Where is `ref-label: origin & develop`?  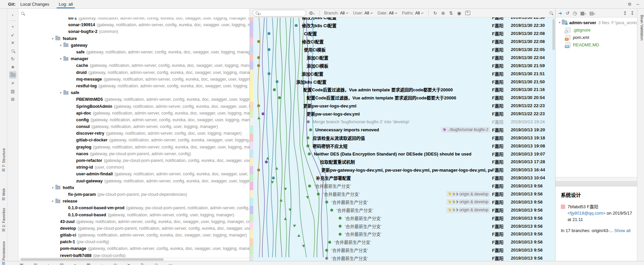 ref-label: origin & develop is located at coordinates (468, 202).